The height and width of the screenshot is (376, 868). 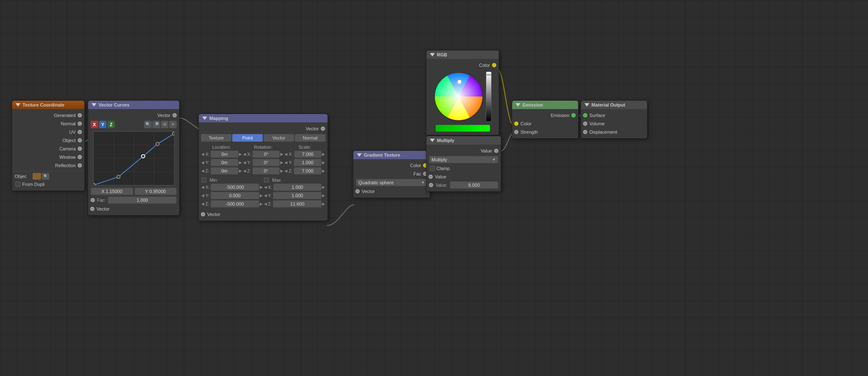 What do you see at coordinates (48, 184) in the screenshot?
I see `from-dupli-row: From Dupli` at bounding box center [48, 184].